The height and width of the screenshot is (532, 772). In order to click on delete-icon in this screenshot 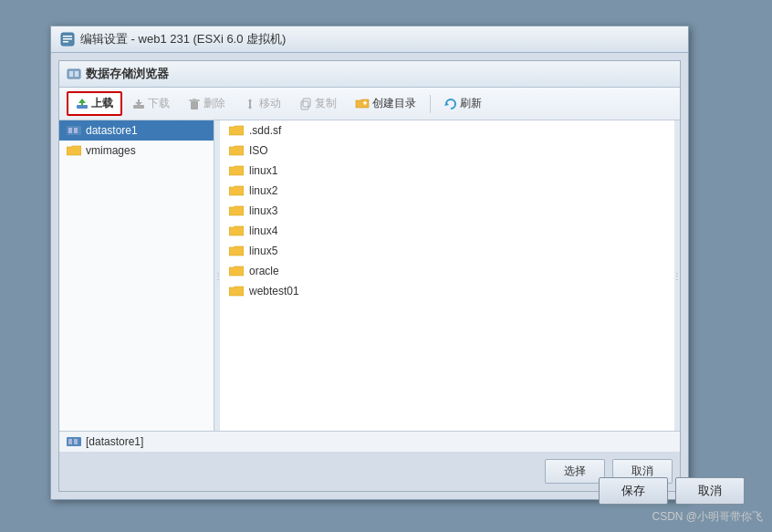, I will do `click(194, 104)`.